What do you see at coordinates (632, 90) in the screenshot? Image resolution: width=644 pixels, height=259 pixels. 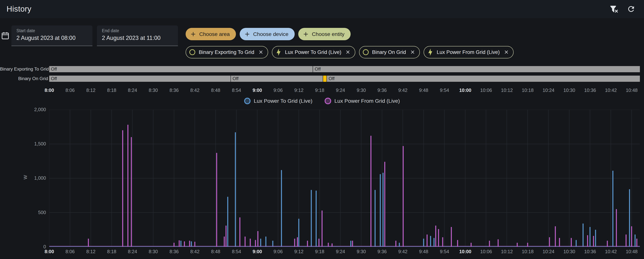 I see `time-tick: 10:48` at bounding box center [632, 90].